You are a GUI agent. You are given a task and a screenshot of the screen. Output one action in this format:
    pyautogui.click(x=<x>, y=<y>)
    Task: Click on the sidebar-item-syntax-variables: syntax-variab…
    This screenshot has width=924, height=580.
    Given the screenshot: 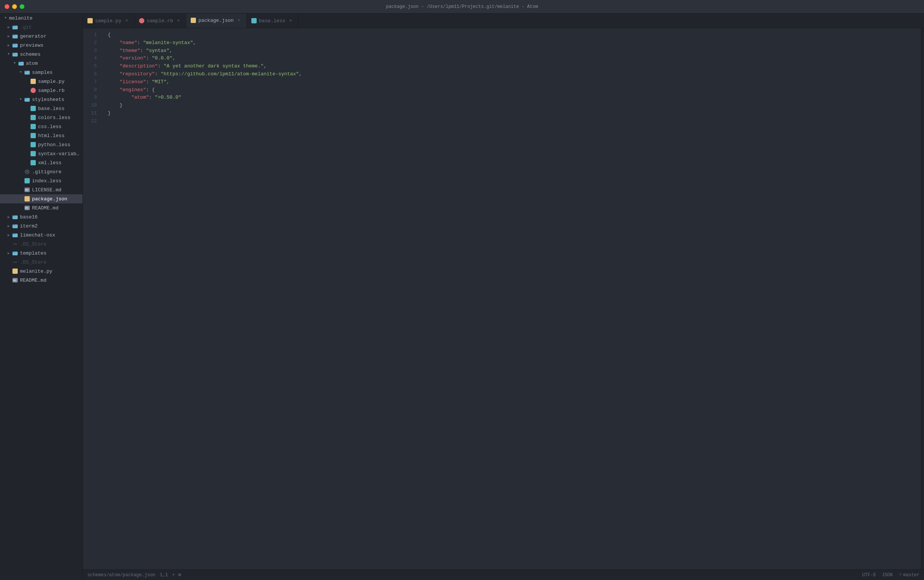 What is the action you would take?
    pyautogui.click(x=41, y=153)
    